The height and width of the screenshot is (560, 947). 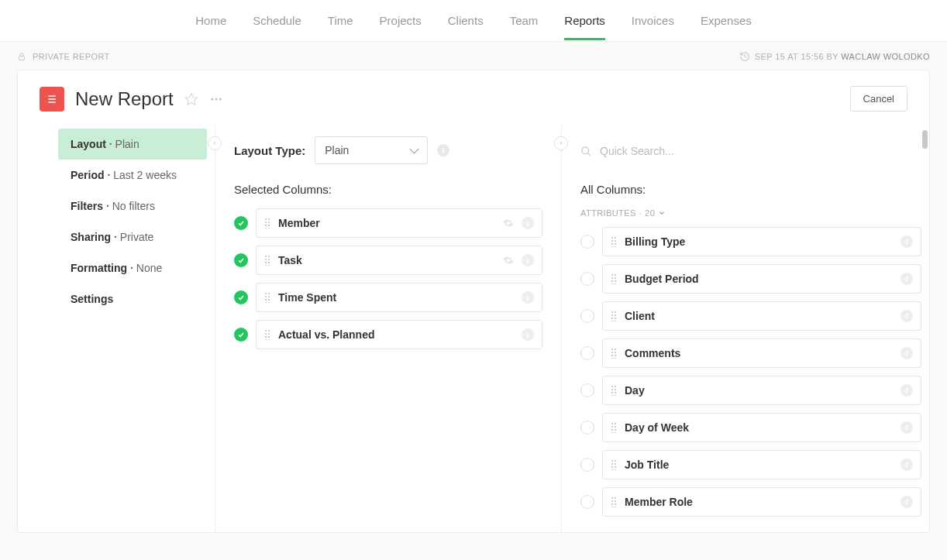 I want to click on selected-column-row: Actual vs. Planned i, so click(x=388, y=335).